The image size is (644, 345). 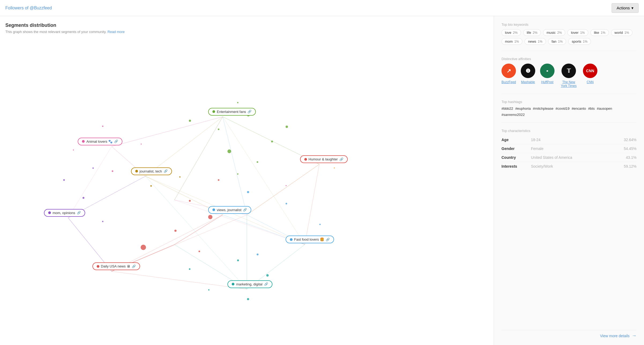 I want to click on segment-label: views, journalist, so click(x=229, y=210).